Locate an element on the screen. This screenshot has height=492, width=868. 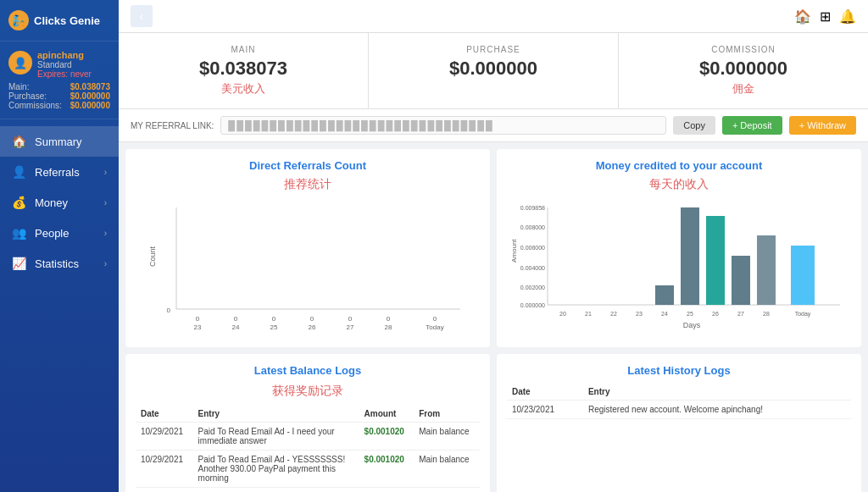
withdraw-button: + Withdraw is located at coordinates (822, 125).